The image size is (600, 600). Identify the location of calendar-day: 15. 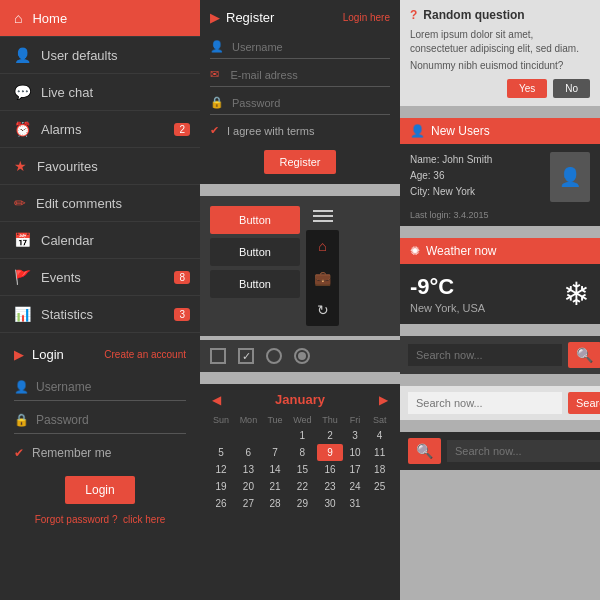
(302, 470).